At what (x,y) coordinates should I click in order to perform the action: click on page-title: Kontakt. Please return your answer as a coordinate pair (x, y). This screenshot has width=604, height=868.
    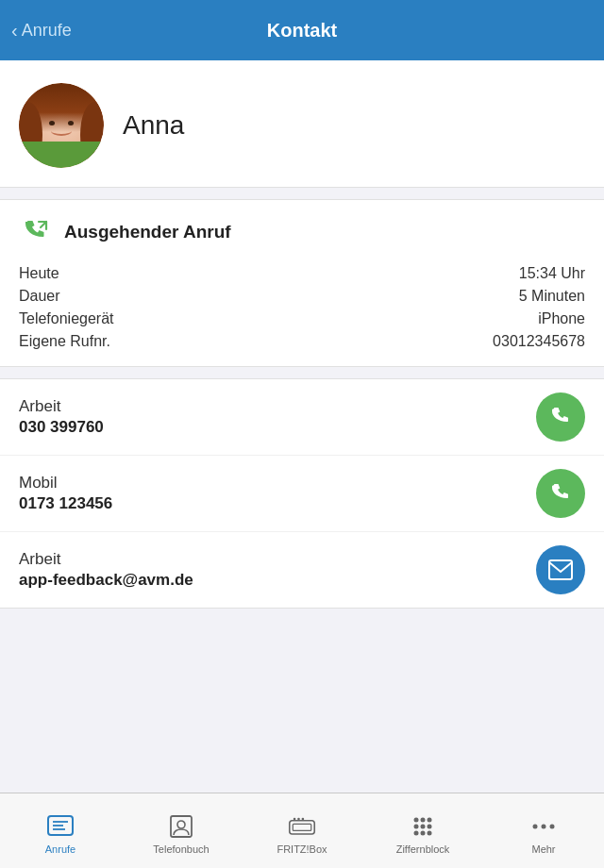
    Looking at the image, I should click on (302, 30).